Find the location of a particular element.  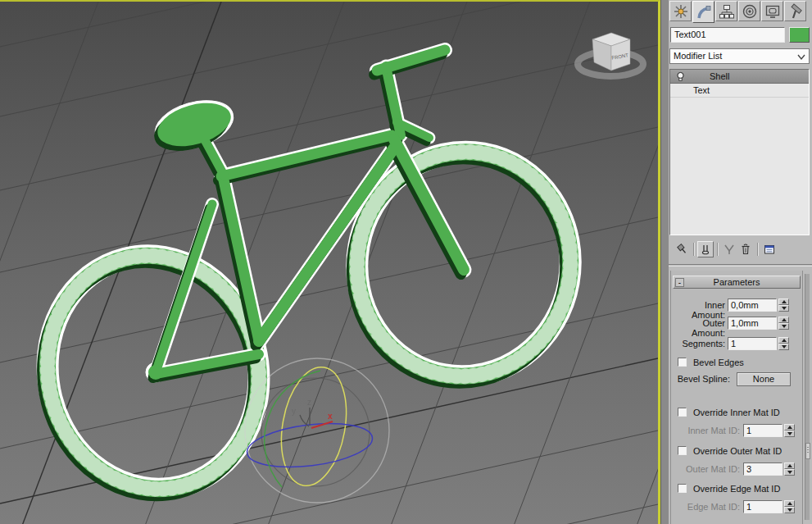

show-end-result-icon is located at coordinates (705, 249).